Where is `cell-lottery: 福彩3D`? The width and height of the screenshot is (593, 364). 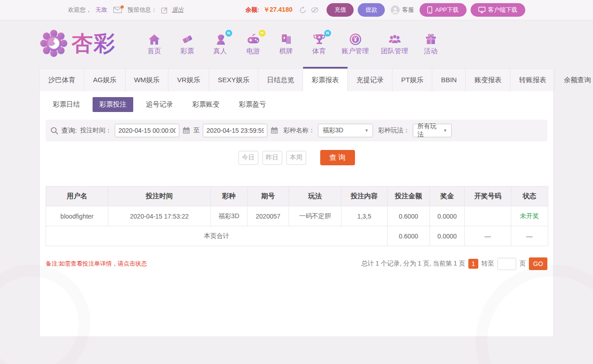
cell-lottery: 福彩3D is located at coordinates (229, 216).